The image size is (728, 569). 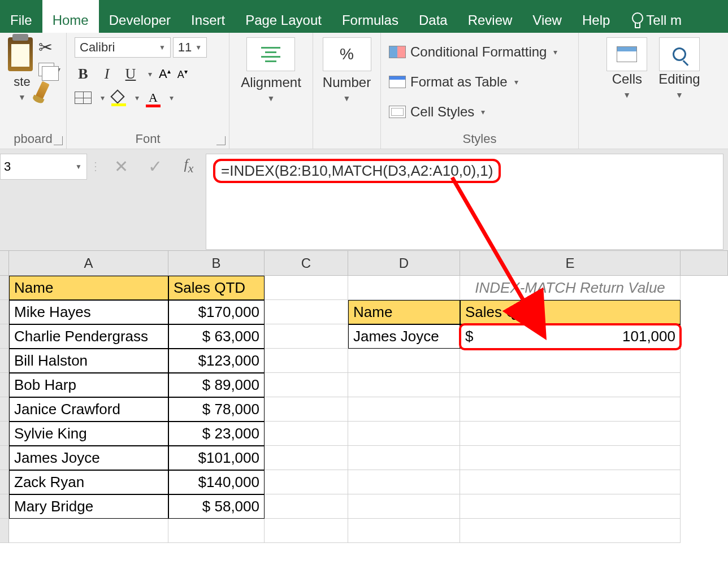 I want to click on cell-c1, so click(x=306, y=288).